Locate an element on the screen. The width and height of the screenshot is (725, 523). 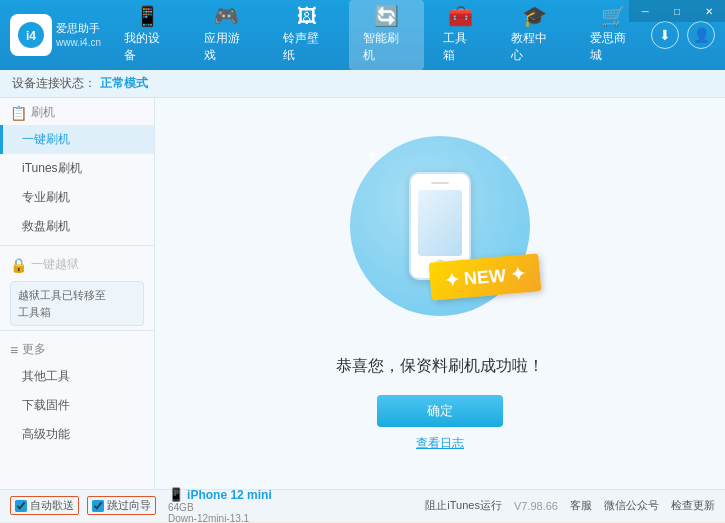
sparkle-left-icon: ✦ is located at coordinates (372, 156).